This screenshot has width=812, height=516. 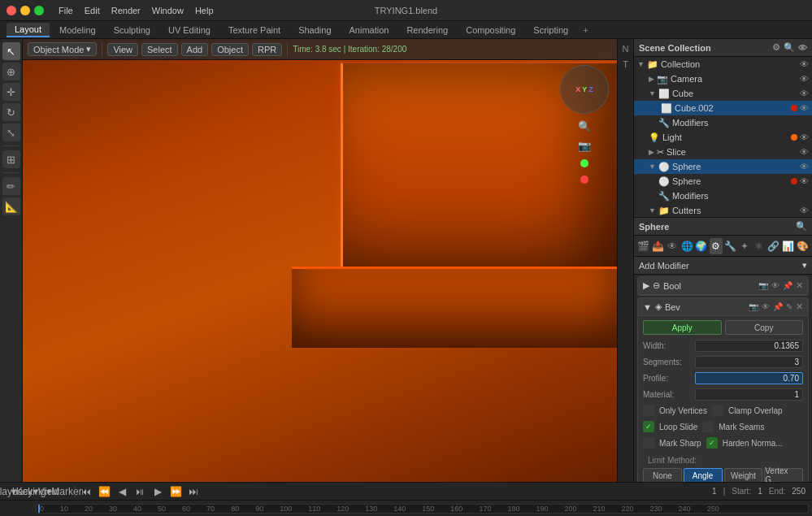 What do you see at coordinates (766, 307) in the screenshot?
I see `bev-viewport-icon: 👁` at bounding box center [766, 307].